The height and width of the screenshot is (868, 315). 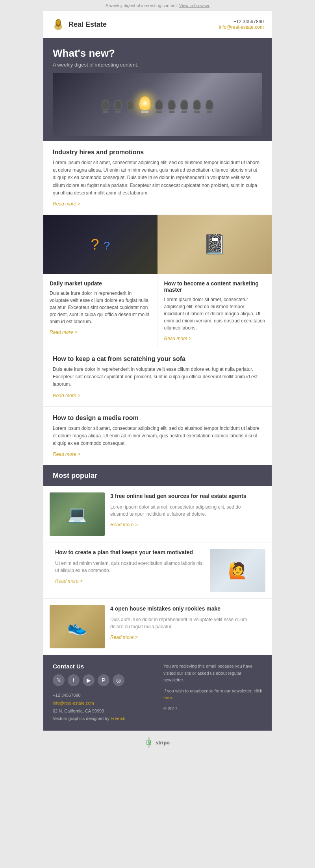 What do you see at coordinates (185, 623) in the screenshot?
I see `popular3-body: Duis aute irure dolor in reprehenderit i…` at bounding box center [185, 623].